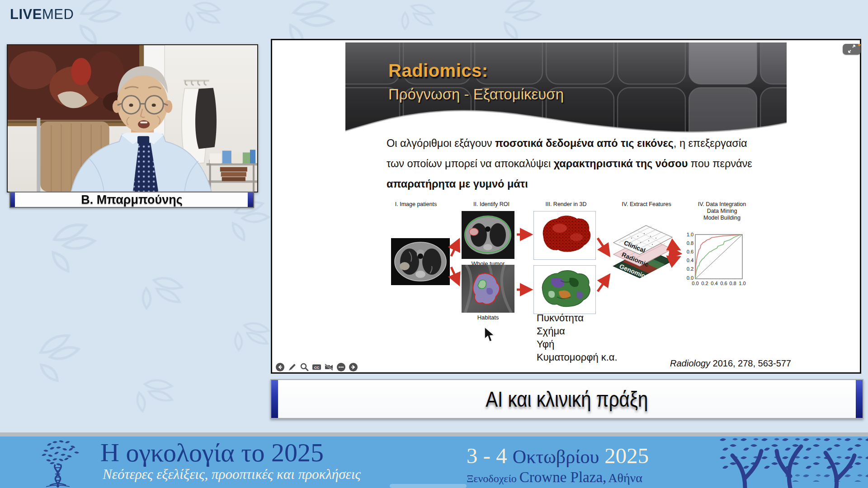  I want to click on workflow-step-1-label: I. Image patients, so click(416, 204).